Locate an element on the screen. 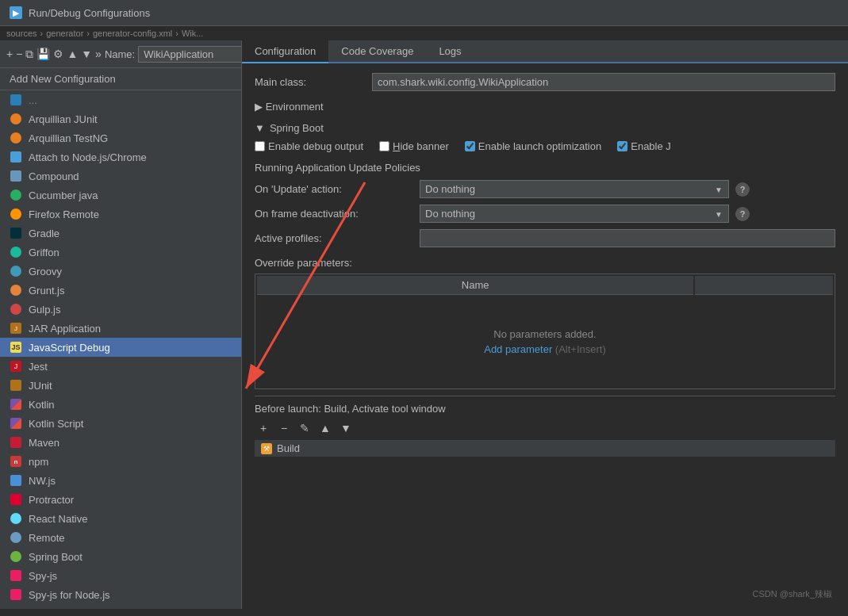  spring-boot-icon is located at coordinates (16, 557).